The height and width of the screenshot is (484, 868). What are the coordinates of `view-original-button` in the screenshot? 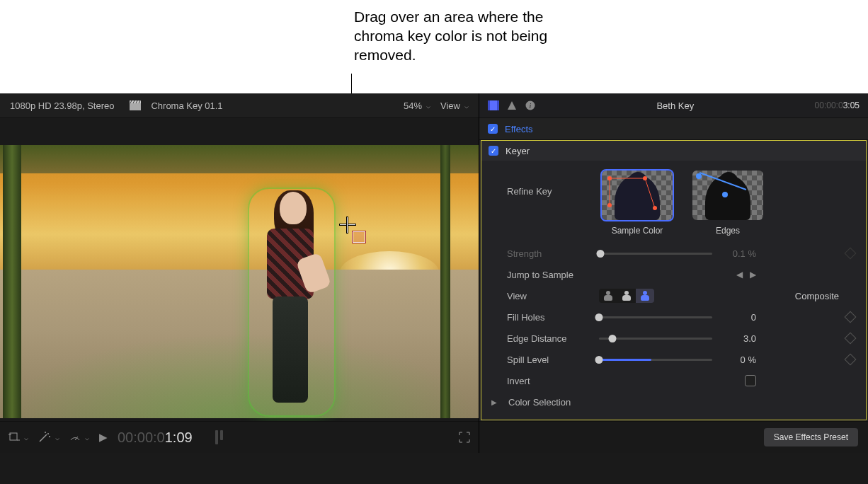 It's located at (608, 296).